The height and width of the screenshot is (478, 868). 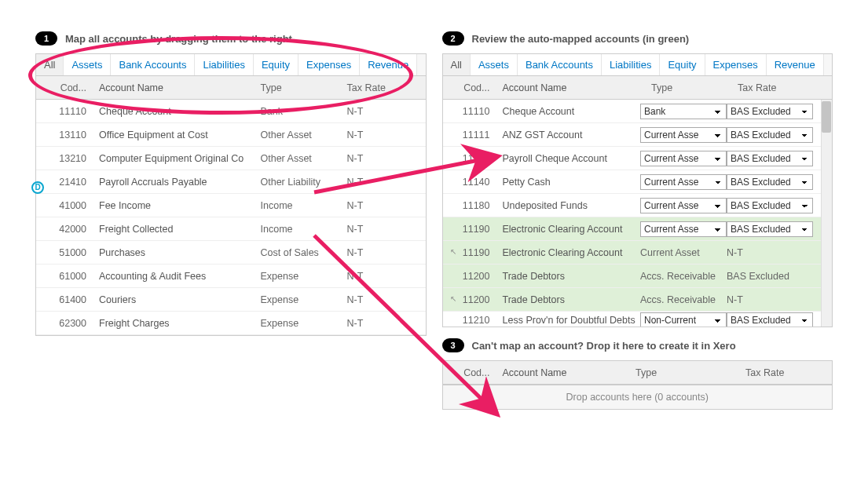 What do you see at coordinates (559, 64) in the screenshot?
I see `tab2-bank-accounts: Bank Accounts` at bounding box center [559, 64].